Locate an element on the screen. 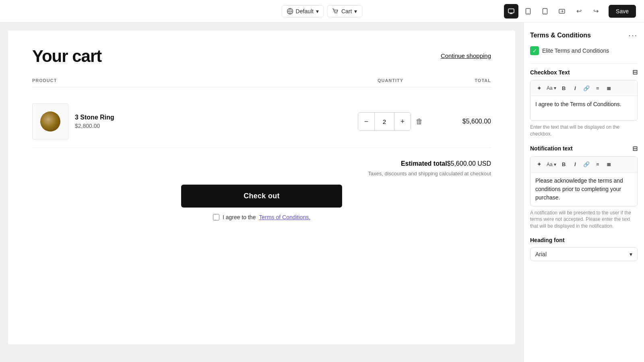 This screenshot has height=362, width=644. quantity-decrease-btn: − is located at coordinates (366, 121).